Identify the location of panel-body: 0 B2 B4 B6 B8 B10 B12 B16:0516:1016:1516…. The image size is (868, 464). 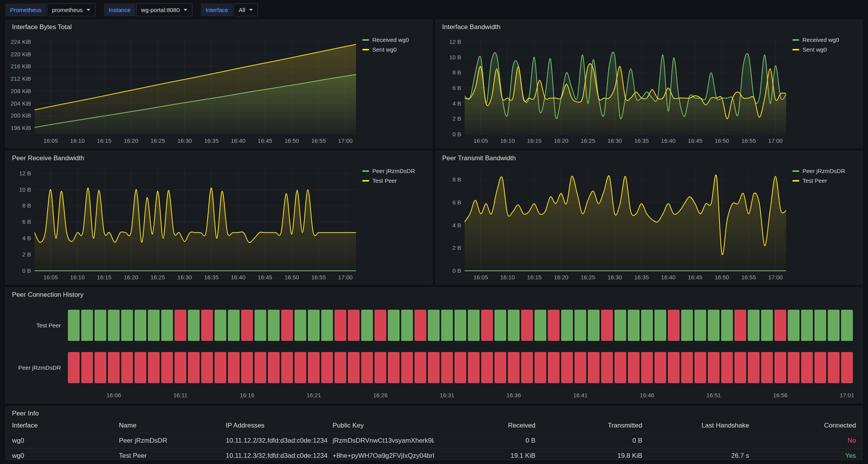
(219, 223).